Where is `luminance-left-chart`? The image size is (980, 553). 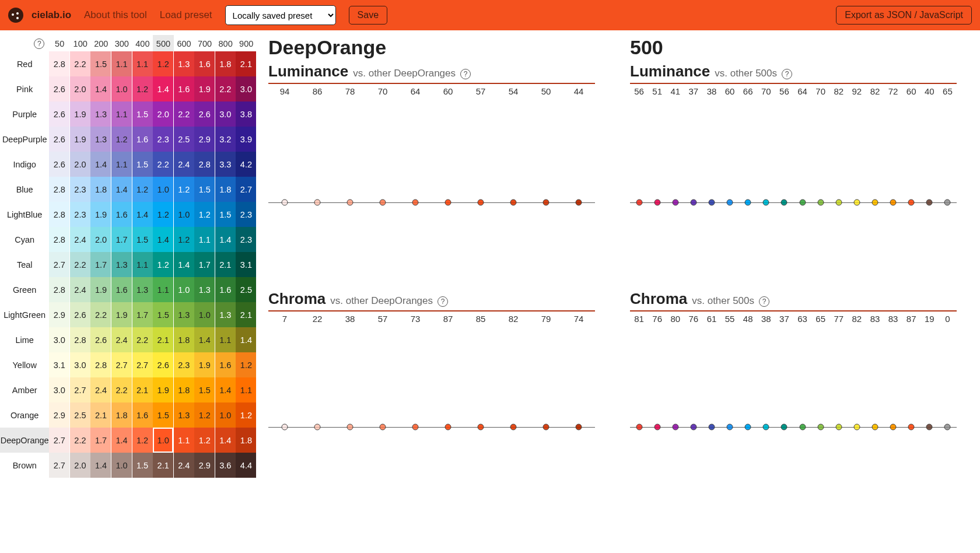 luminance-left-chart is located at coordinates (432, 150).